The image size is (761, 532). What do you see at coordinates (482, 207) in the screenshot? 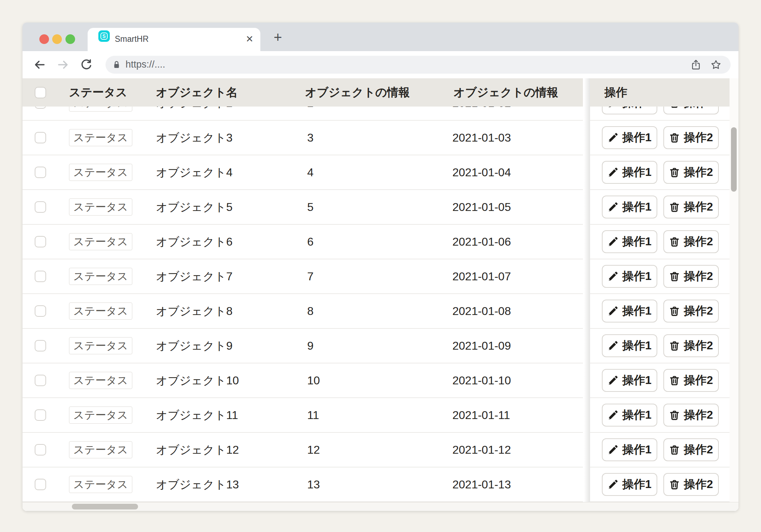
I see `object-info2-cell: 2021-01-05` at bounding box center [482, 207].